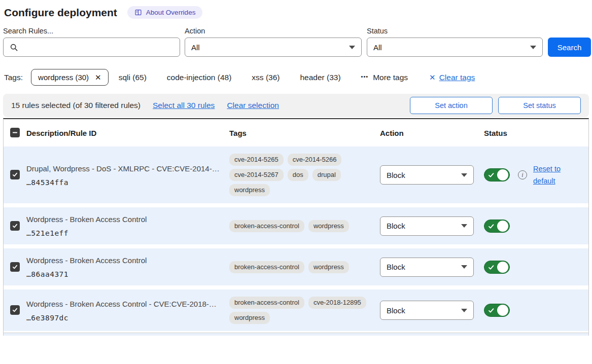  Describe the element at coordinates (569, 47) in the screenshot. I see `search-button: Search` at that location.